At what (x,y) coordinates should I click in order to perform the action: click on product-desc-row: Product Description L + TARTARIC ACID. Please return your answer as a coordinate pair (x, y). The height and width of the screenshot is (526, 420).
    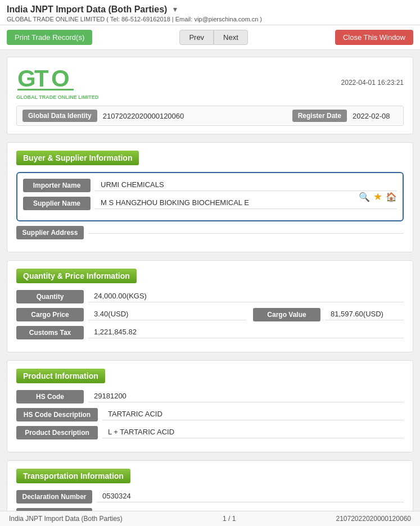
    Looking at the image, I should click on (210, 433).